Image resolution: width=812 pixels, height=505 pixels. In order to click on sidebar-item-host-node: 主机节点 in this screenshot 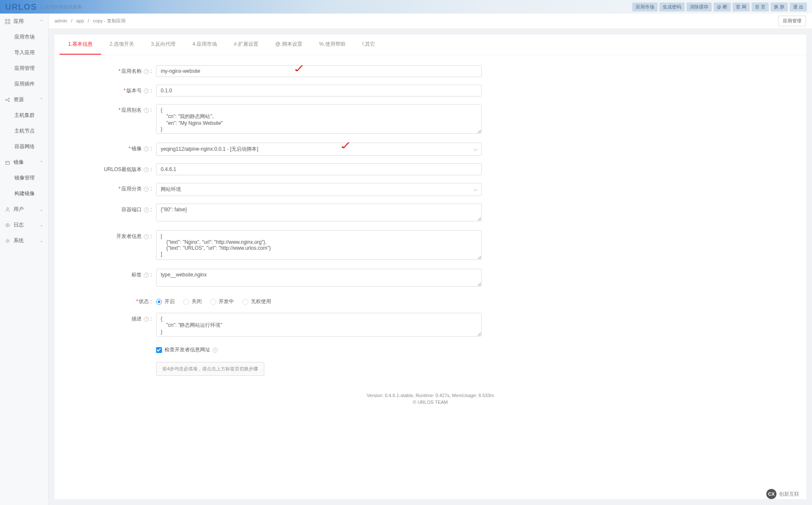, I will do `click(24, 131)`.